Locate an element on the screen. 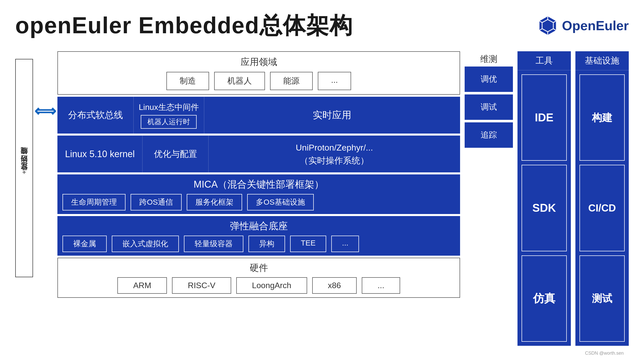 This screenshot has height=360, width=644. hw-riscv: RISC-V is located at coordinates (201, 285).